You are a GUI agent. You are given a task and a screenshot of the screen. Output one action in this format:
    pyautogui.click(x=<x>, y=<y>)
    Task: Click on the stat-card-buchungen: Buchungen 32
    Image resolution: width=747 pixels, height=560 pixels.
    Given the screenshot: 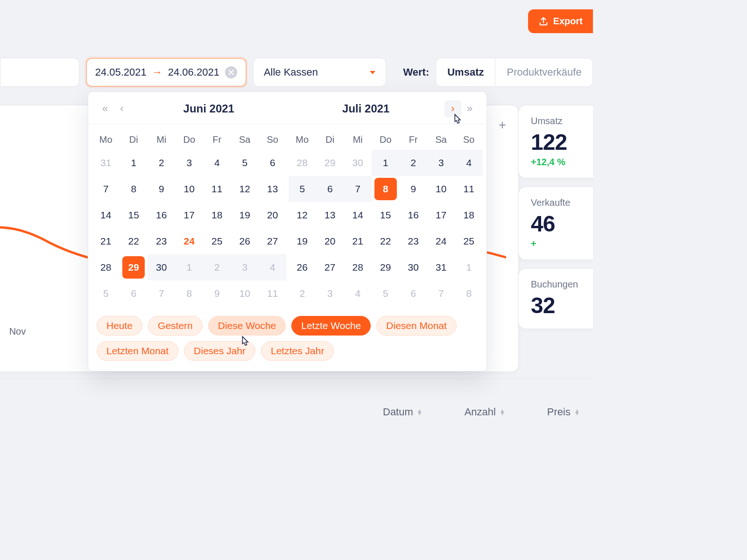 What is the action you would take?
    pyautogui.click(x=556, y=299)
    